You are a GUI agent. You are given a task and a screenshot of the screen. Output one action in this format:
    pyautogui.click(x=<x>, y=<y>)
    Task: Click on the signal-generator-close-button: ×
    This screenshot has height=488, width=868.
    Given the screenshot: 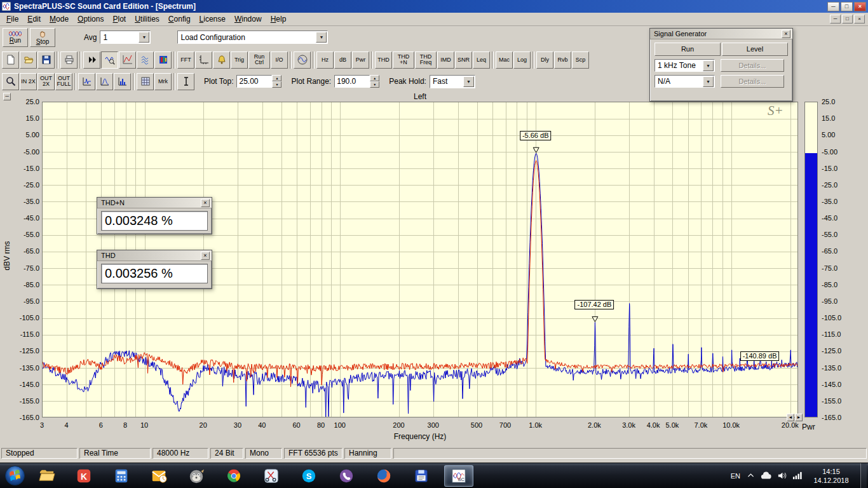 What is the action you would take?
    pyautogui.click(x=786, y=34)
    